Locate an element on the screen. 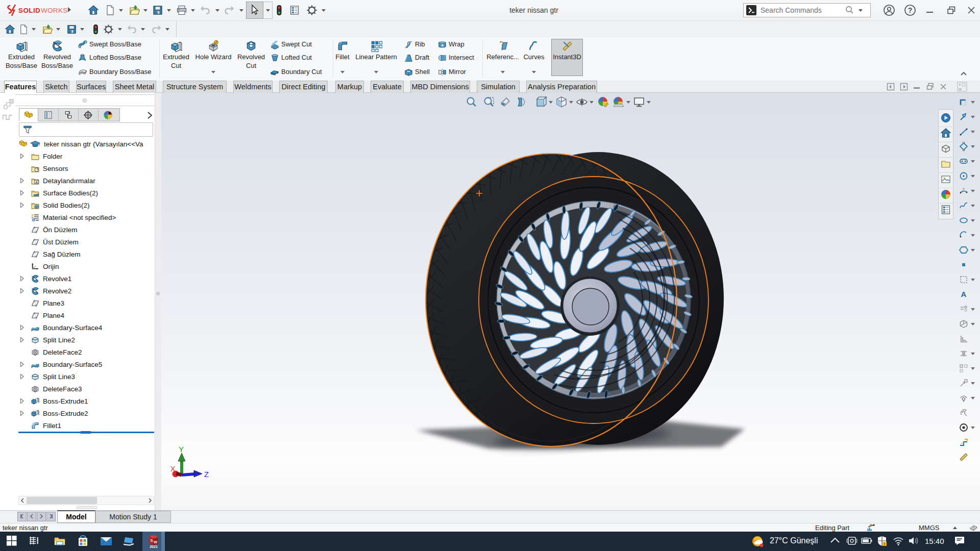 The width and height of the screenshot is (980, 551). svg-text: S is located at coordinates (151, 541).